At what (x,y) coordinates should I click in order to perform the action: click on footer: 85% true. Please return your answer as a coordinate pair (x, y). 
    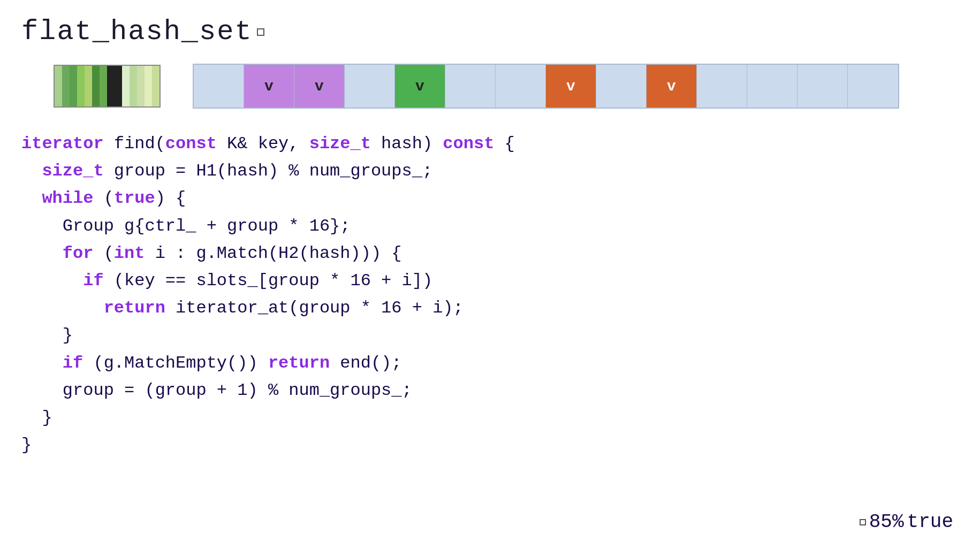
    Looking at the image, I should click on (907, 522).